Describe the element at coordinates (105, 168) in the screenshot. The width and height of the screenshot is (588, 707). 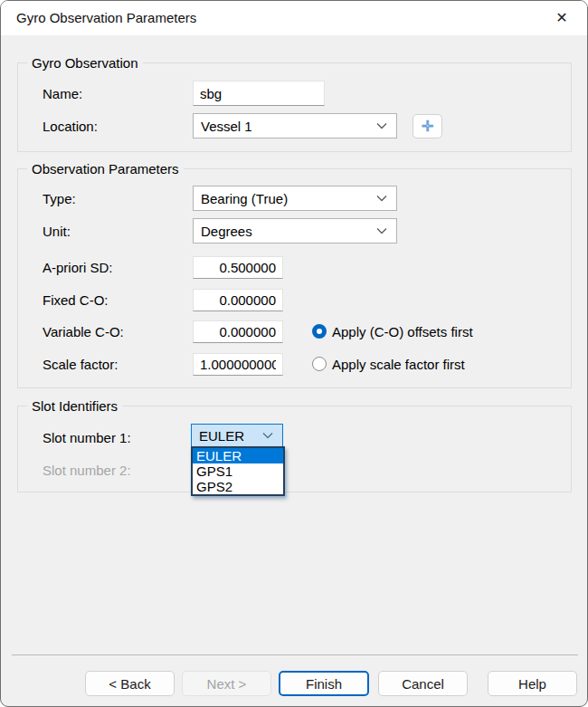
I see `group-observation-parameters-title: Observation Parameters` at that location.